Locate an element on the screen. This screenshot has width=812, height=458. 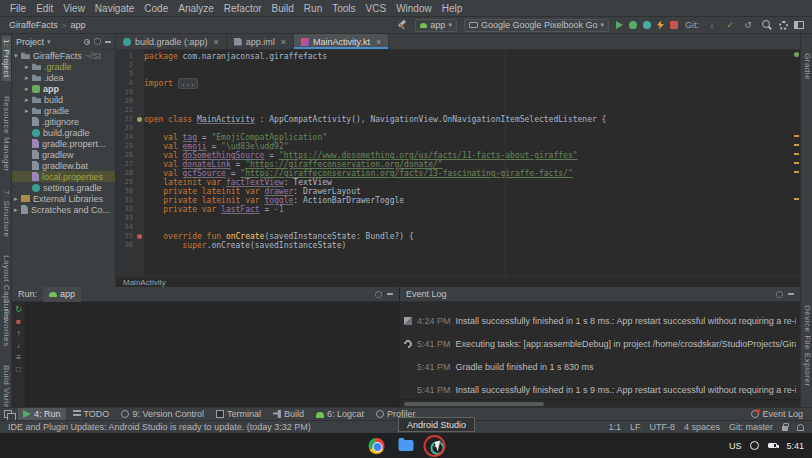
apply-changes-icon is located at coordinates (660, 26).